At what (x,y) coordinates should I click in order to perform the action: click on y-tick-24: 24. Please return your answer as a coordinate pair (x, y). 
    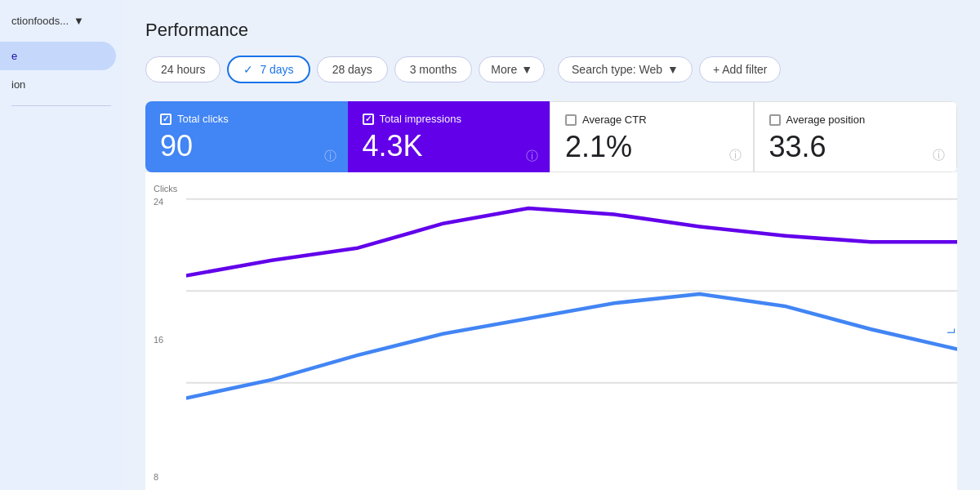
    Looking at the image, I should click on (158, 202).